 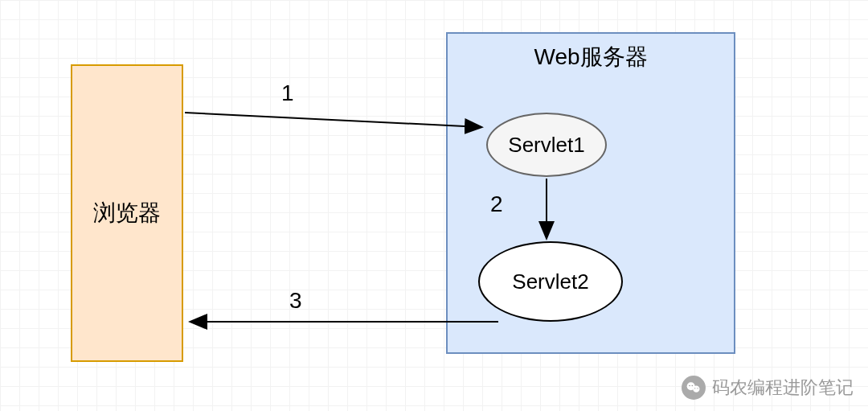 I want to click on servlet2-node: Servlet2, so click(x=551, y=282).